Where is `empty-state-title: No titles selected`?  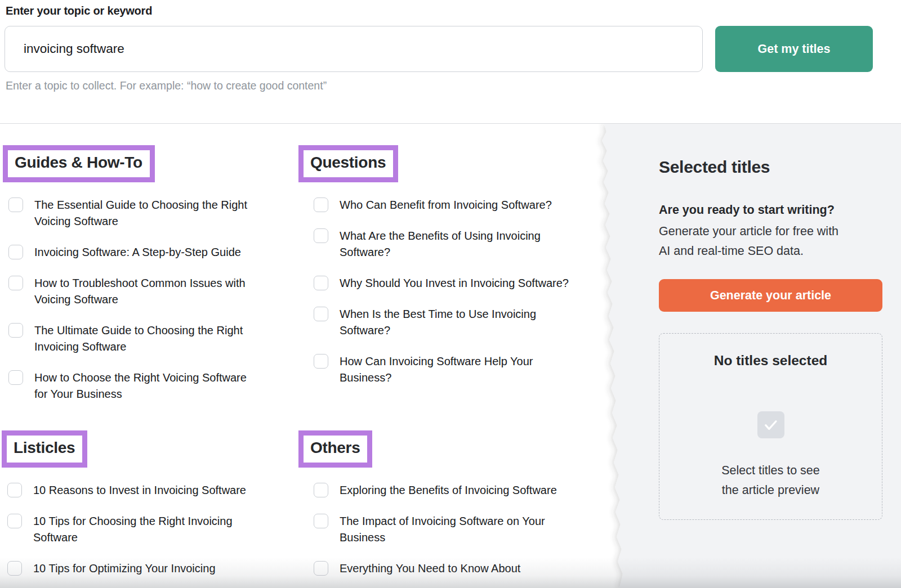 empty-state-title: No titles selected is located at coordinates (770, 361).